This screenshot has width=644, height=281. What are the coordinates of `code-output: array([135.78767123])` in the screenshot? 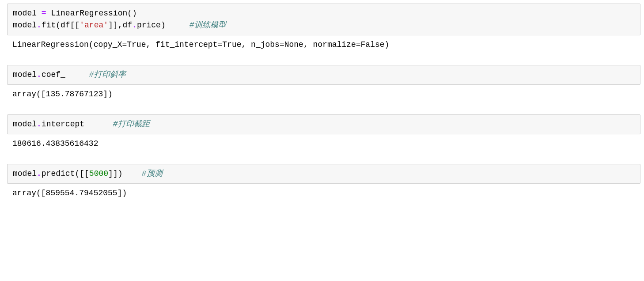 It's located at (324, 95).